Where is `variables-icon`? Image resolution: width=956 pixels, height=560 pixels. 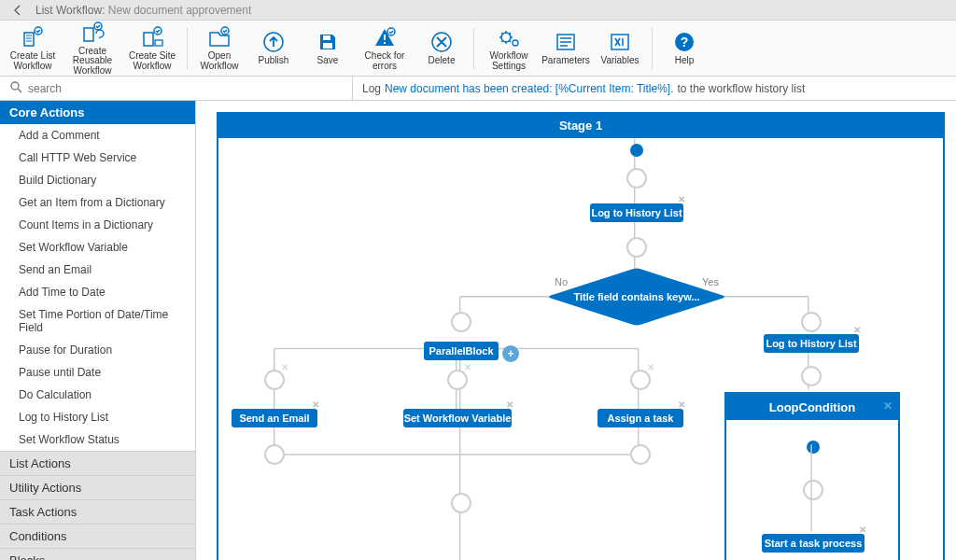 variables-icon is located at coordinates (620, 42).